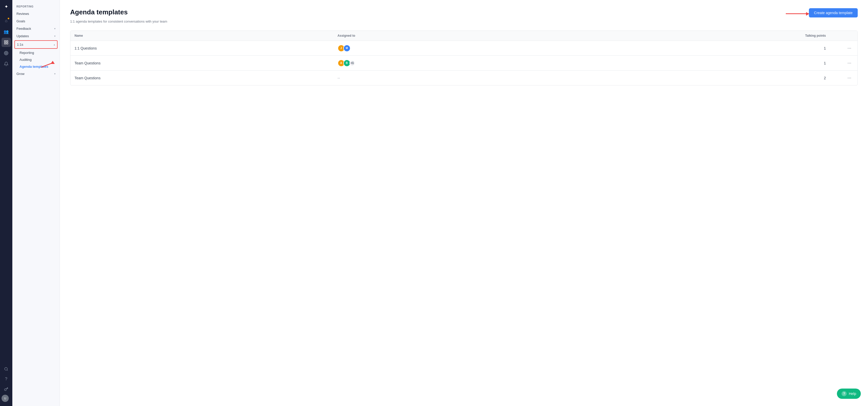  What do you see at coordinates (433, 63) in the screenshot?
I see `row-assigned-to: A B +1` at bounding box center [433, 63].